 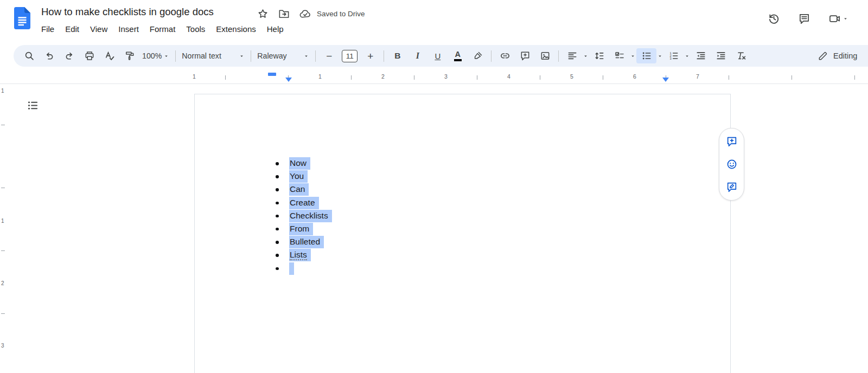 I want to click on align-button, so click(x=572, y=56).